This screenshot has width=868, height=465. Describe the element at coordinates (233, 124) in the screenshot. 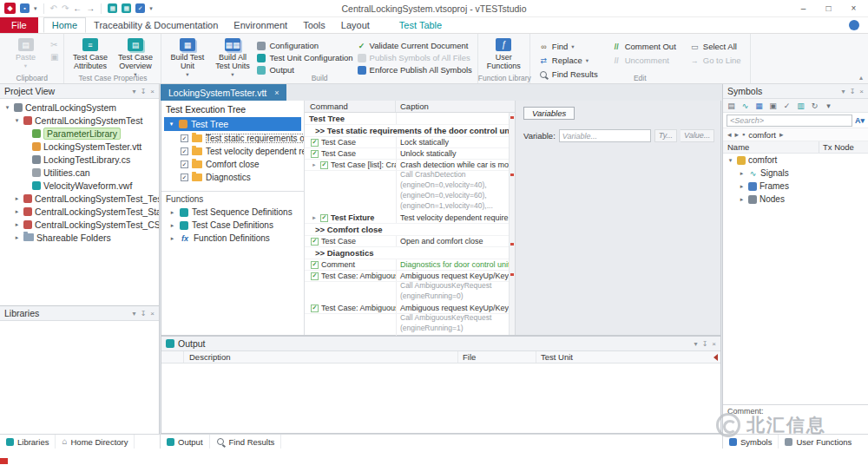

I see `execution-tree-root: ▾ Test Tree` at that location.